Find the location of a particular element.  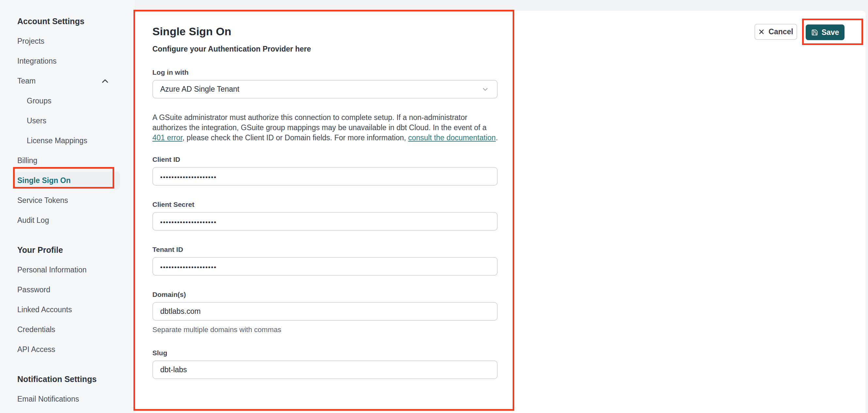

sidebar-item-password: Password is located at coordinates (67, 290).